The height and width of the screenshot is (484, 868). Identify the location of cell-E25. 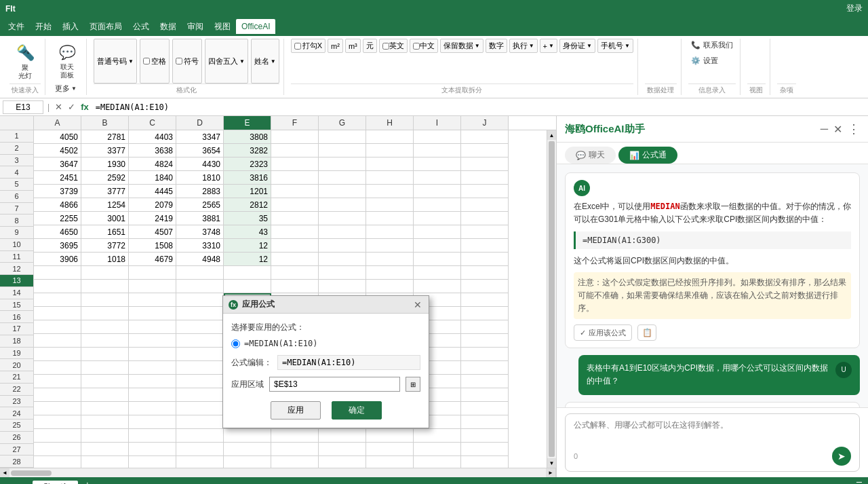
(248, 462).